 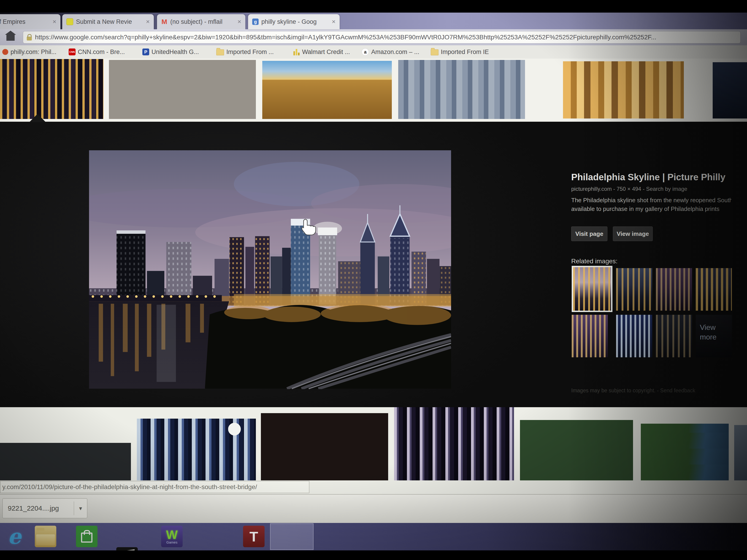 I want to click on tab-label: of Empires, so click(x=24, y=22).